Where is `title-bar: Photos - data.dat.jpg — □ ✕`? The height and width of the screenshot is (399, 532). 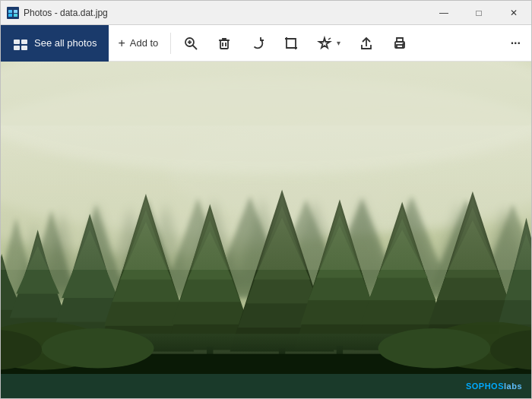
title-bar: Photos - data.dat.jpg — □ ✕ is located at coordinates (266, 13).